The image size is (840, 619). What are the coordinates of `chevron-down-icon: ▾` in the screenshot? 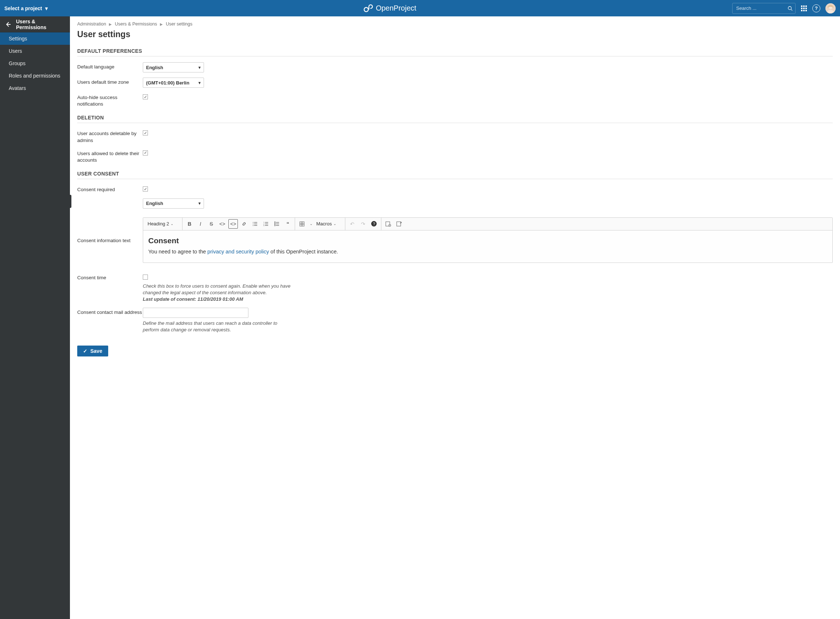 It's located at (46, 8).